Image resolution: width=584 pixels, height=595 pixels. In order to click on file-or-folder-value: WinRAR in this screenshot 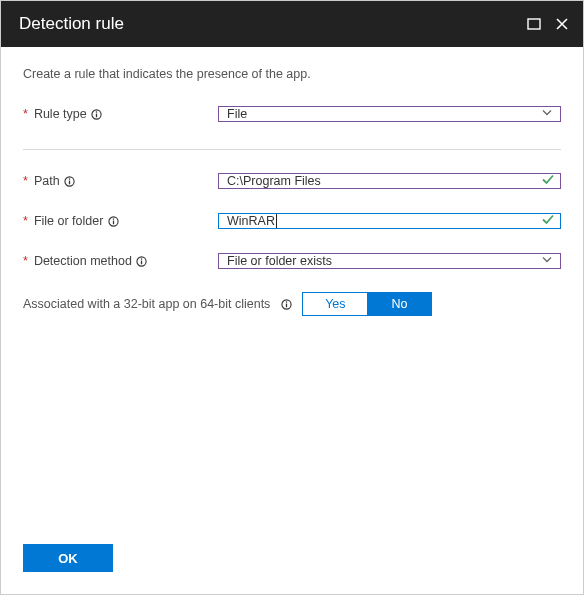, I will do `click(251, 221)`.